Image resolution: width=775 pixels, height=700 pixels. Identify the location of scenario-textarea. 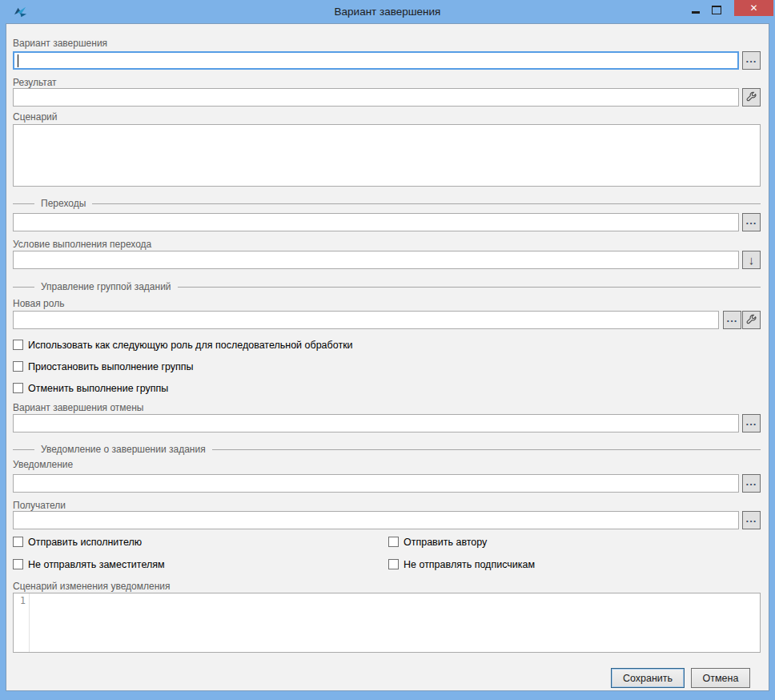
(387, 155).